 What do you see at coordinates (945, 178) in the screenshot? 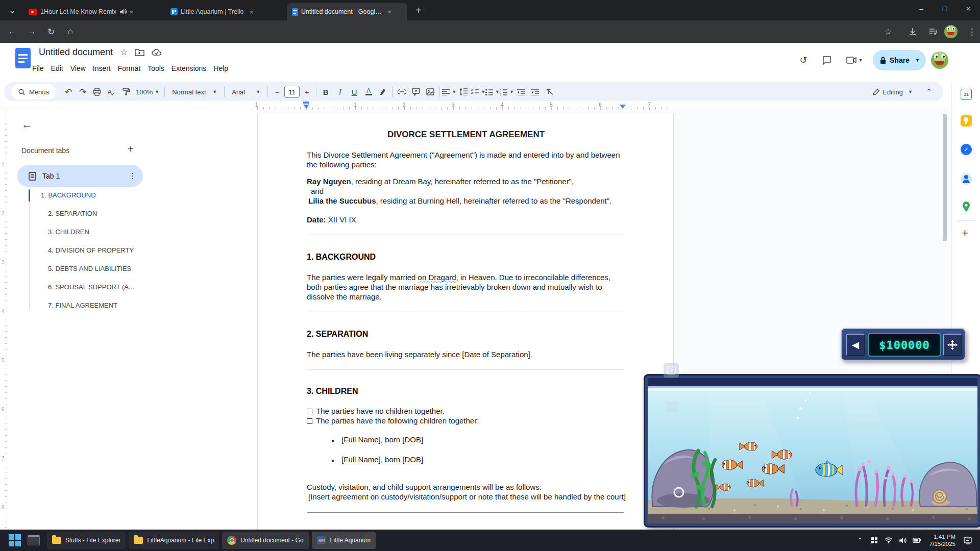
I see `document-scrollbar` at bounding box center [945, 178].